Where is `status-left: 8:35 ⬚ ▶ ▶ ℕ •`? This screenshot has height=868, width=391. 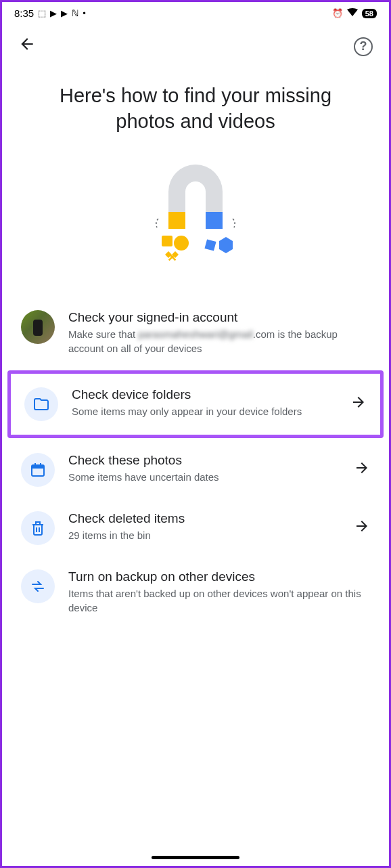
status-left: 8:35 ⬚ ▶ ▶ ℕ • is located at coordinates (50, 14).